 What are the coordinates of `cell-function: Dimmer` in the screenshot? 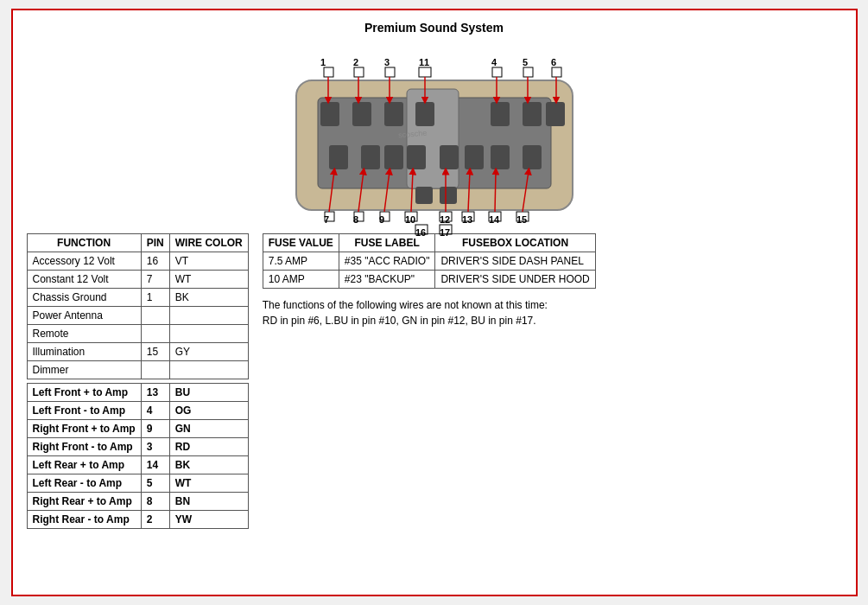 It's located at (84, 370).